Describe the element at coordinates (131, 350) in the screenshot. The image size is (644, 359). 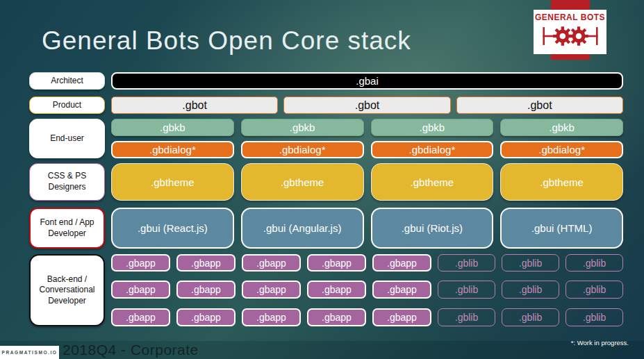
I see `footer-edition-label: 2018Q4 - Corporate` at that location.